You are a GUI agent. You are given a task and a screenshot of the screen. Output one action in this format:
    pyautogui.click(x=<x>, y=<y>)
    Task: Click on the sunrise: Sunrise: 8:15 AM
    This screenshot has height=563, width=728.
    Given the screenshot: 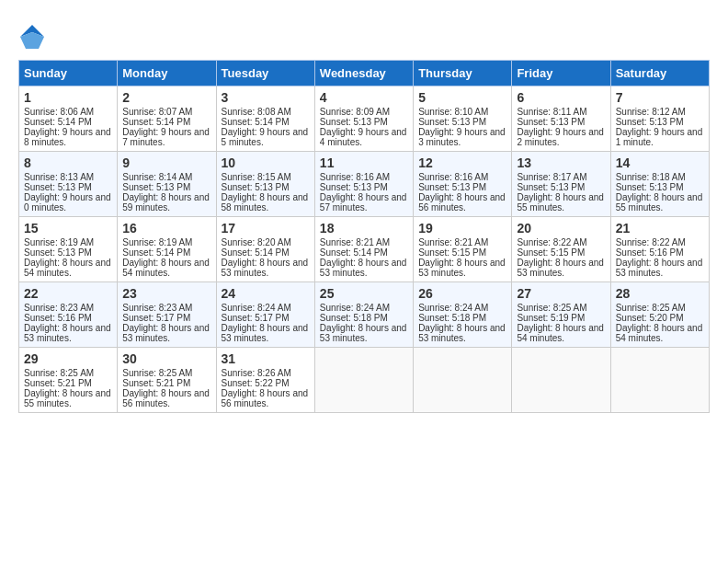 What is the action you would take?
    pyautogui.click(x=256, y=177)
    